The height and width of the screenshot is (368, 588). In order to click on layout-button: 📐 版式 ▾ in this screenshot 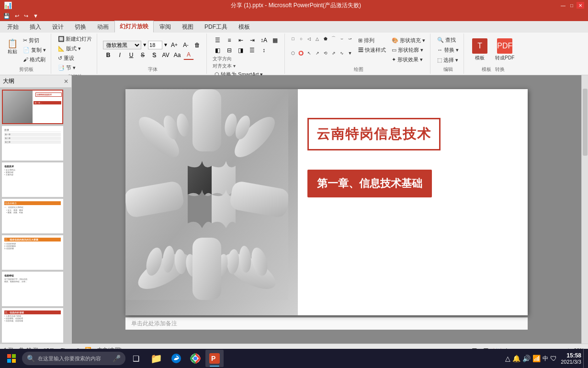, I will do `click(75, 49)`.